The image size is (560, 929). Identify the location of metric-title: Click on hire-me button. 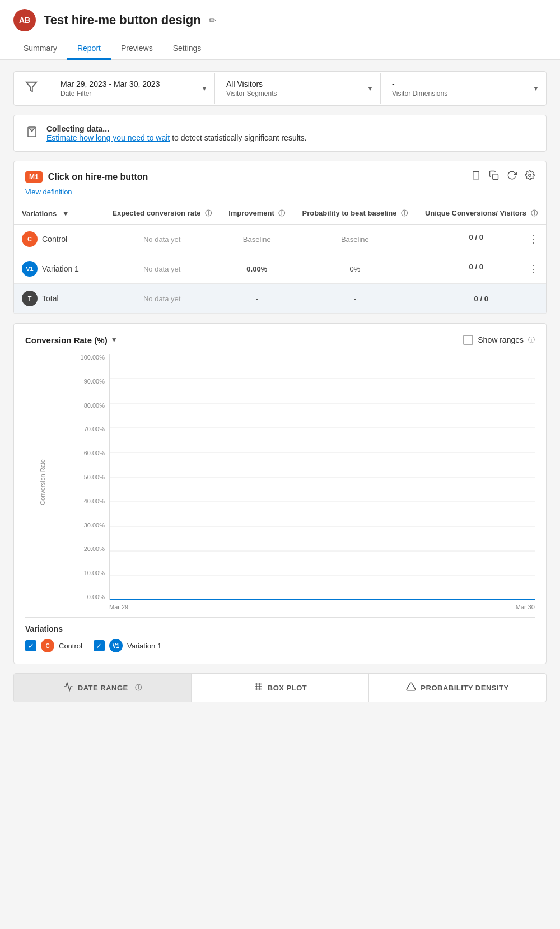
(99, 177).